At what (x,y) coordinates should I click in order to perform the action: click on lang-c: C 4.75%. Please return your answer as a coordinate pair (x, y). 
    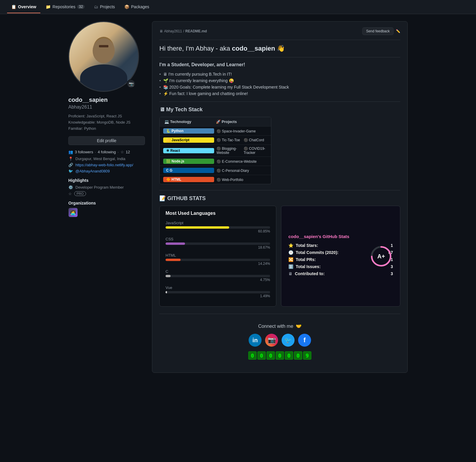
    Looking at the image, I should click on (218, 275).